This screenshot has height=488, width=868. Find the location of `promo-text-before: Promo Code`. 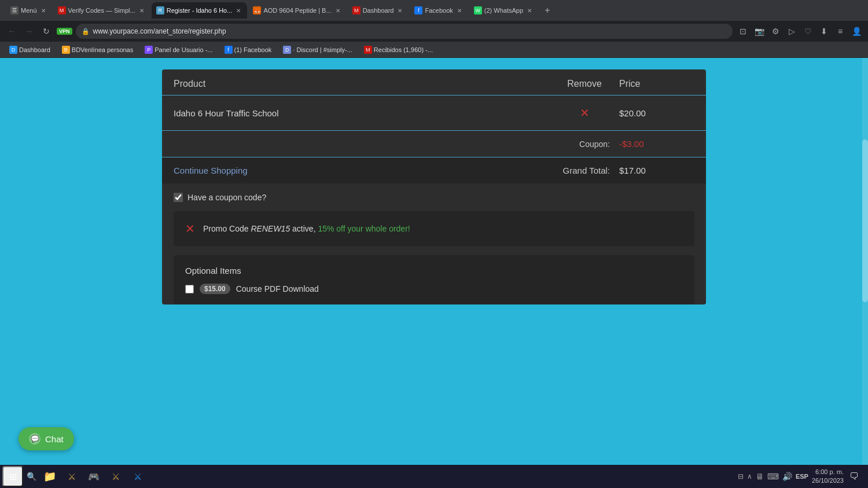

promo-text-before: Promo Code is located at coordinates (227, 229).